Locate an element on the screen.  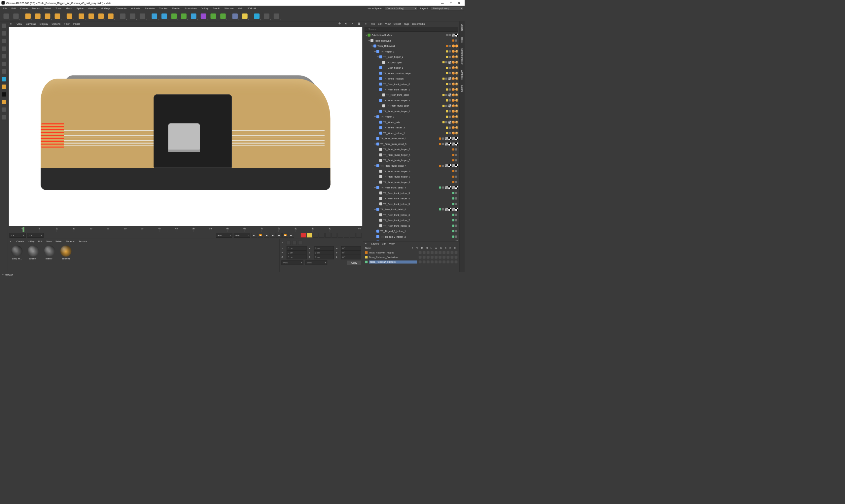
menu-render: Render is located at coordinates (176, 8).